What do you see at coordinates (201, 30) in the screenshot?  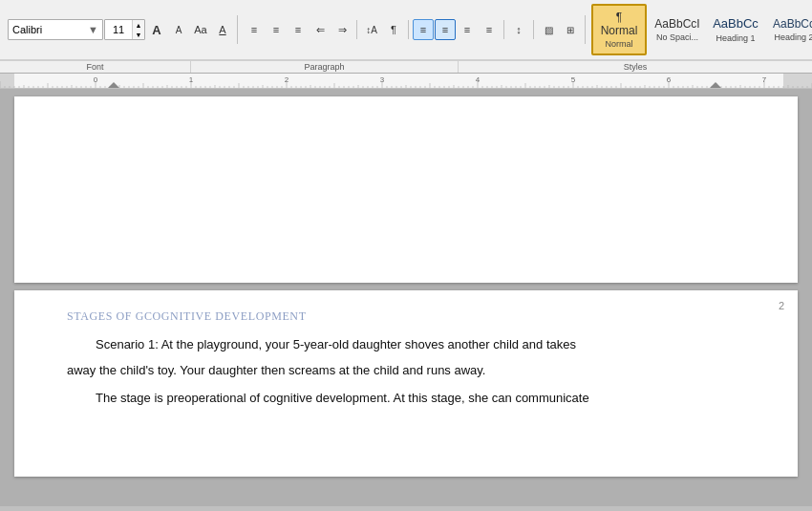 I see `change-case-button: Aa` at bounding box center [201, 30].